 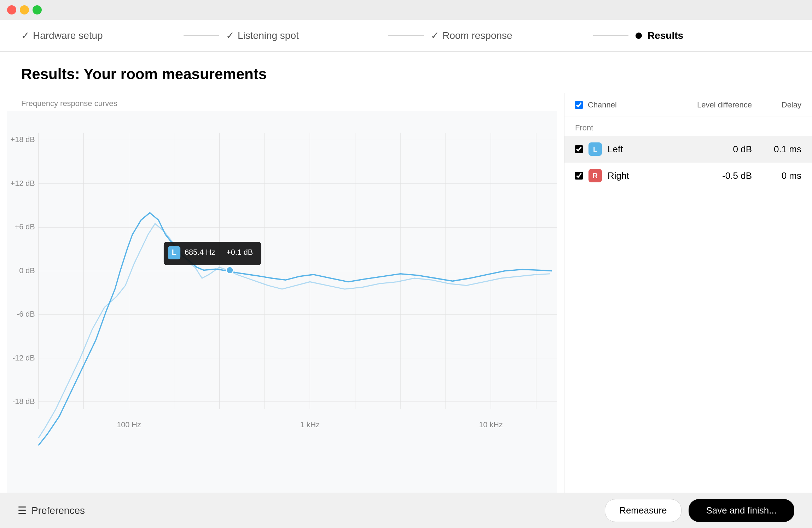 What do you see at coordinates (406, 10) in the screenshot?
I see `titlebar` at bounding box center [406, 10].